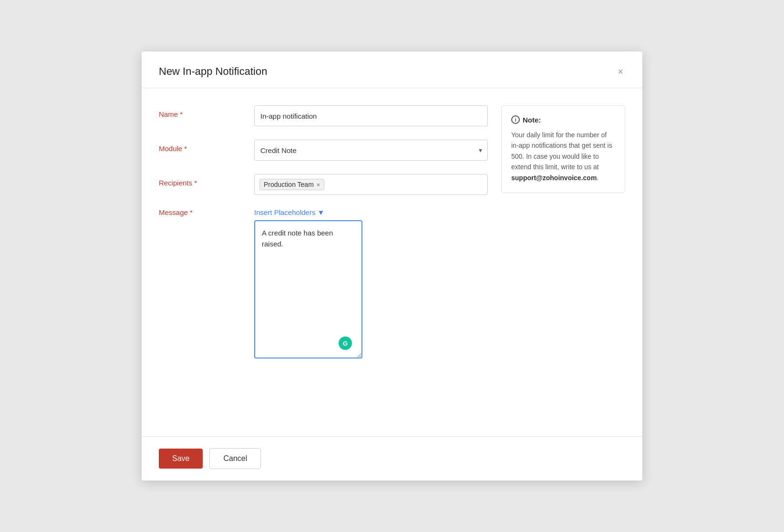  What do you see at coordinates (292, 184) in the screenshot?
I see `recipient-tag: Production Team ×` at bounding box center [292, 184].